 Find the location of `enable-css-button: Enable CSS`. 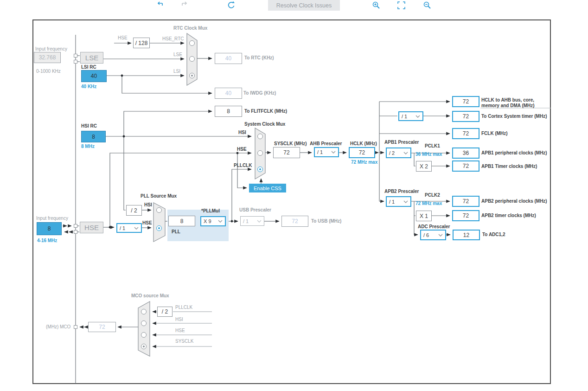

enable-css-button: Enable CSS is located at coordinates (268, 188).